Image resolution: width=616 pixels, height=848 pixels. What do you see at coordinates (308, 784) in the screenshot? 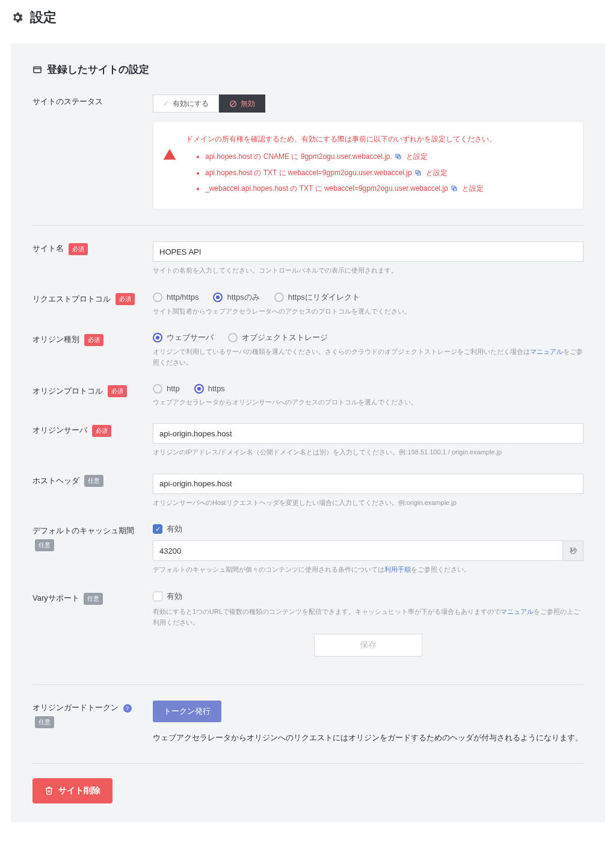
I see `delete-section: サイト削除` at bounding box center [308, 784].